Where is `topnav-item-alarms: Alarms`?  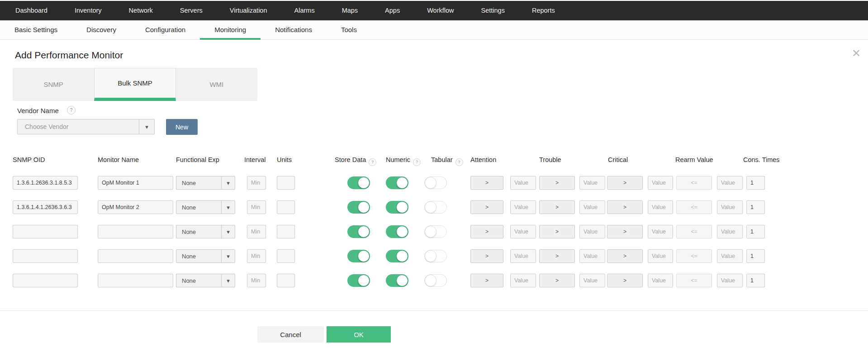 topnav-item-alarms: Alarms is located at coordinates (305, 11).